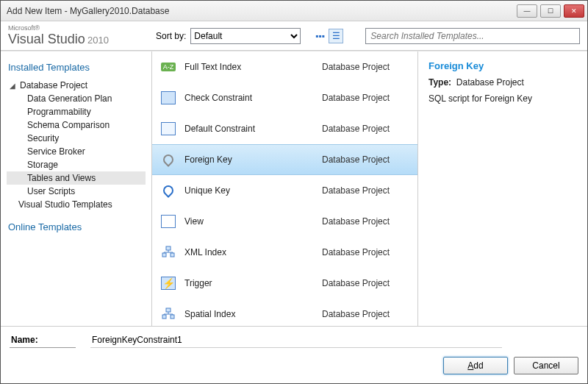 The image size is (588, 384). Describe the element at coordinates (168, 314) in the screenshot. I see `spatial-index-icon` at that location.